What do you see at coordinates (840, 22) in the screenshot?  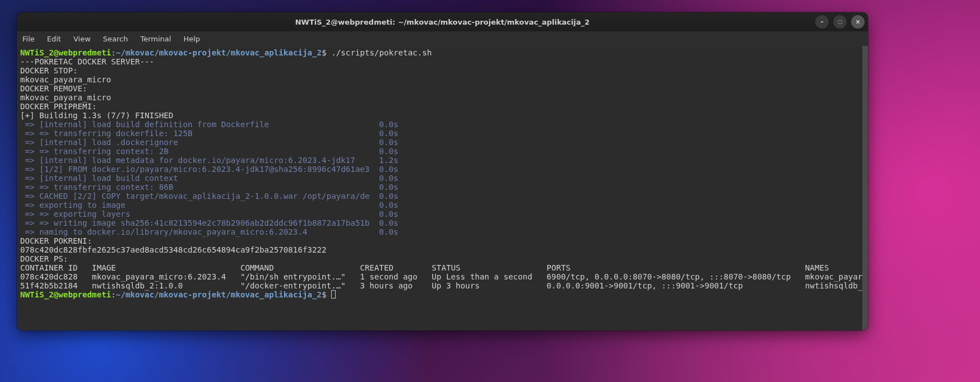 I see `maximize-button` at bounding box center [840, 22].